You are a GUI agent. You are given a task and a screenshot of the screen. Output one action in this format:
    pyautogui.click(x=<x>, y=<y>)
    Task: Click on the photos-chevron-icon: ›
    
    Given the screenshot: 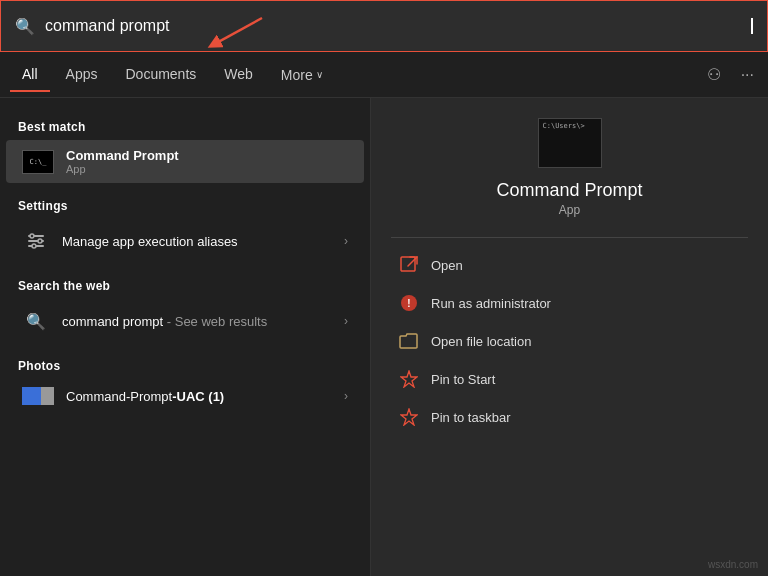 What is the action you would take?
    pyautogui.click(x=346, y=396)
    